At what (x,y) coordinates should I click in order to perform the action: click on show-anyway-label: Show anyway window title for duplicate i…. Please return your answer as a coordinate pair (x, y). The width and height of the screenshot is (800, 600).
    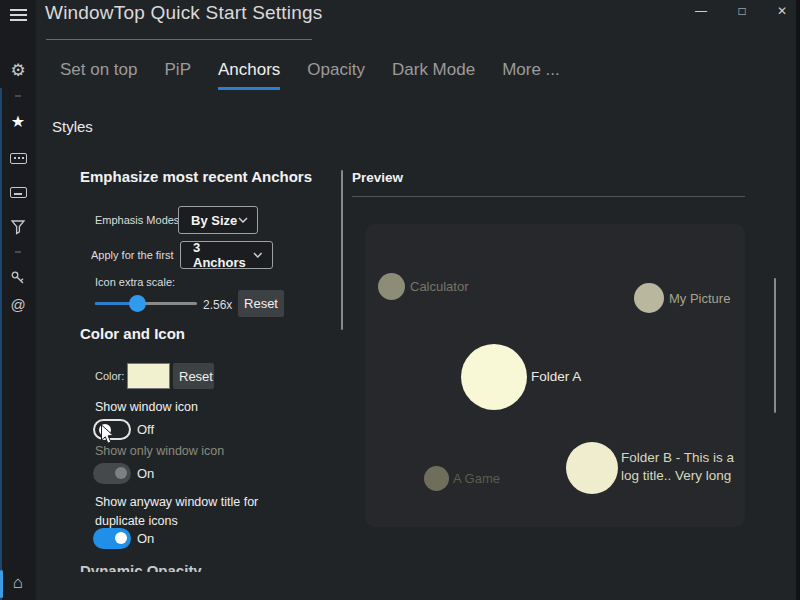
    Looking at the image, I should click on (198, 512).